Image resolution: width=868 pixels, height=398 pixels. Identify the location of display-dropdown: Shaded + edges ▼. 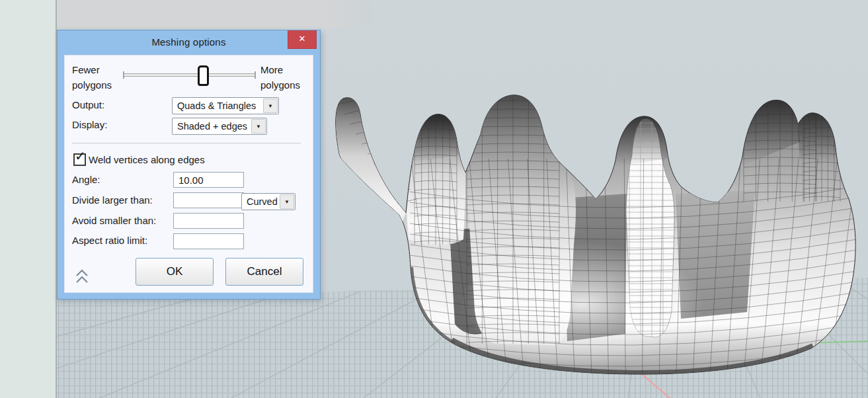
(219, 126).